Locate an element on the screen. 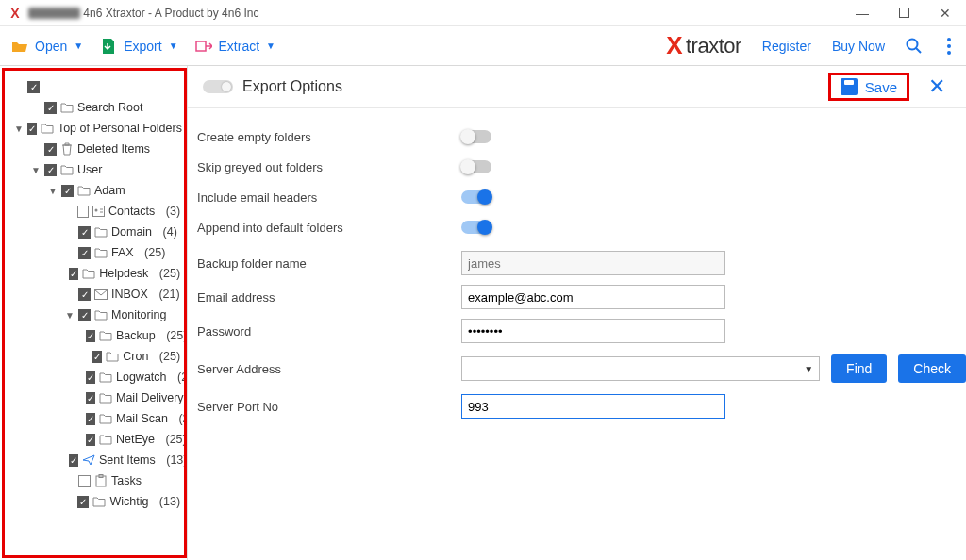 This screenshot has height=560, width=966. mail-icon is located at coordinates (101, 294).